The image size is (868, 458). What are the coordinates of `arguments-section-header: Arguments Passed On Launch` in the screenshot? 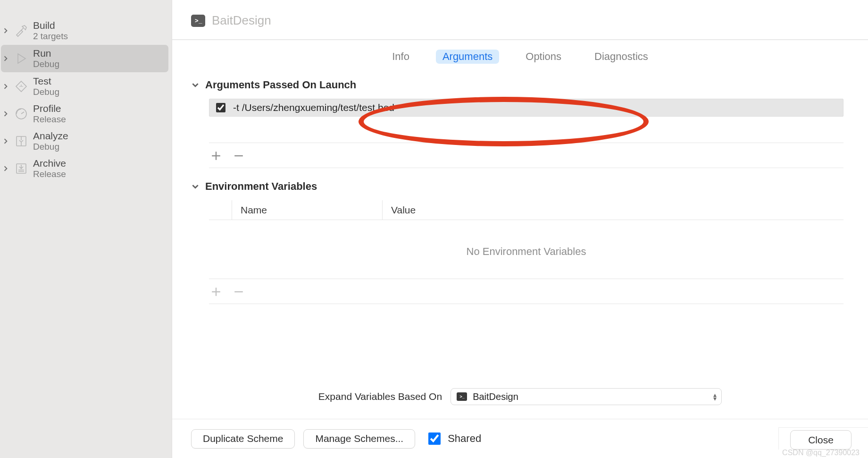 It's located at (518, 85).